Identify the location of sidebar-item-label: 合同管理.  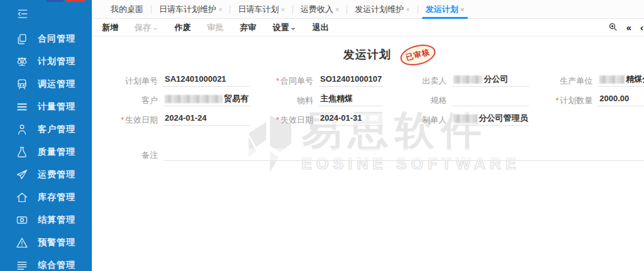
(57, 39).